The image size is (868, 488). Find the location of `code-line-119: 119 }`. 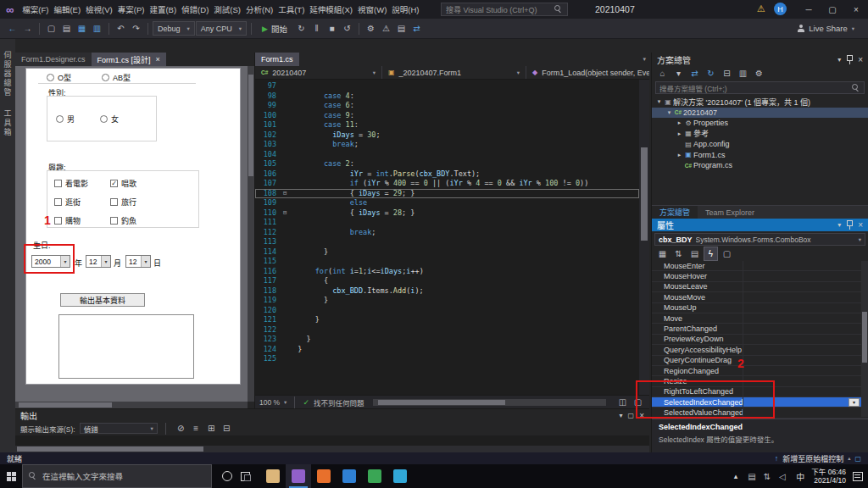

code-line-119: 119 } is located at coordinates (448, 301).